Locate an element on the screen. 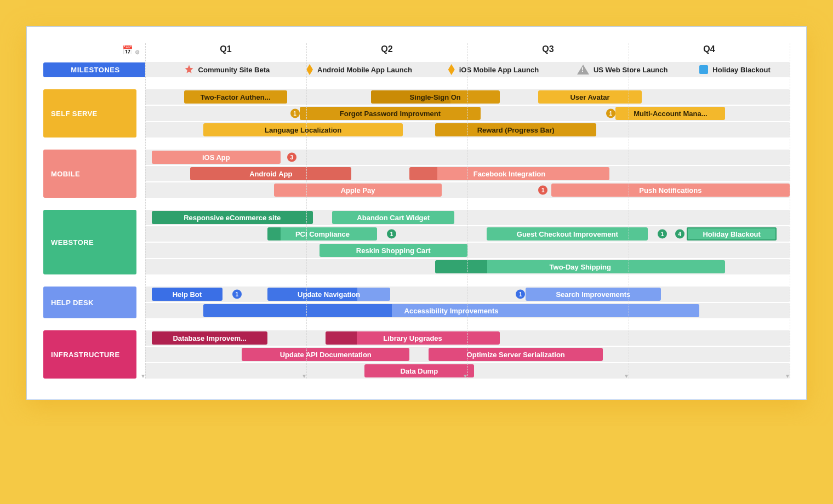  lane: Accessibility Improvements is located at coordinates (467, 311).